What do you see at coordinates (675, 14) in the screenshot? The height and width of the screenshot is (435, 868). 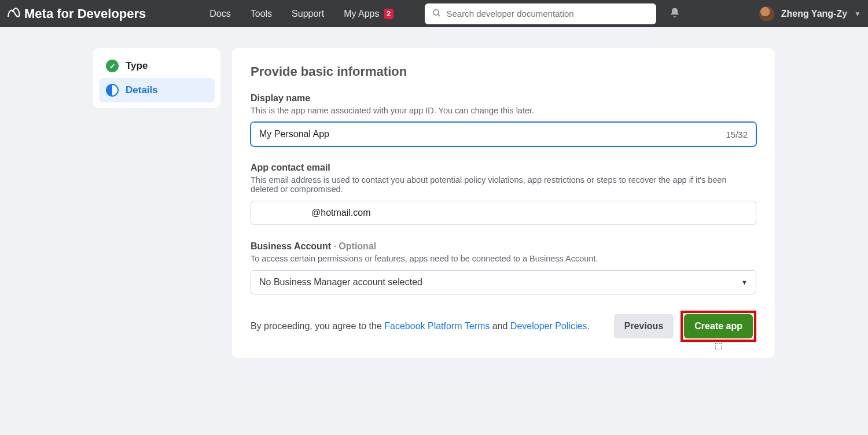 I see `notifications-button` at bounding box center [675, 14].